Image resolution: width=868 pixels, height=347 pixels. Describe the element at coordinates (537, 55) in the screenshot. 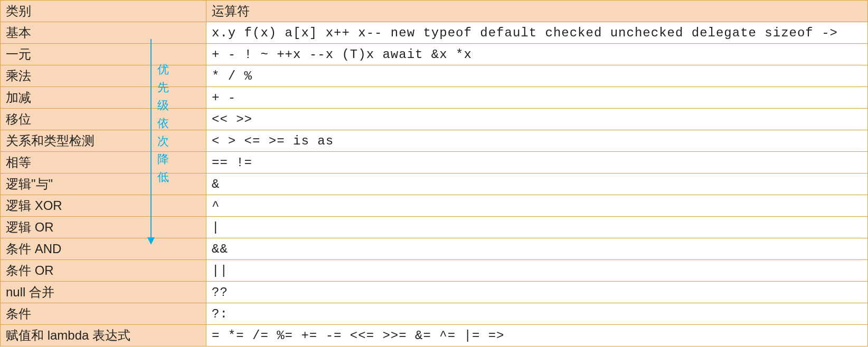

I see `cell-operator: + - ! ~ ++x --x (T)x await &x *x` at that location.